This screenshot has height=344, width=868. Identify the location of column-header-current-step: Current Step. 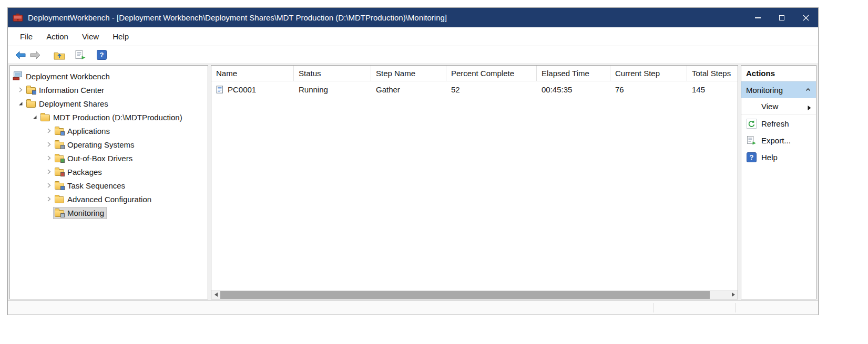
(649, 74).